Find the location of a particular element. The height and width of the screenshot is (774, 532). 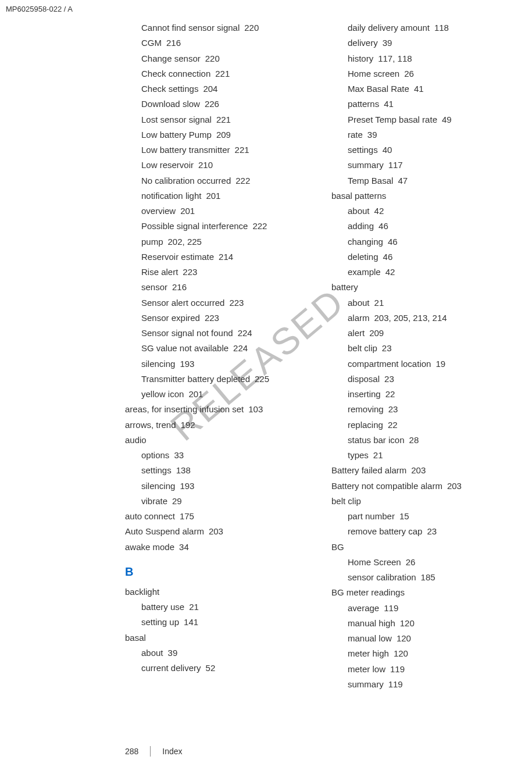

index-entry: SG value not available224 is located at coordinates (216, 348).